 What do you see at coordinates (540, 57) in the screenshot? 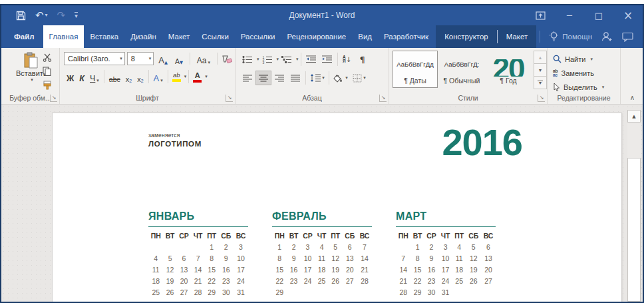
I see `styles-scroll-up-icon: ▴` at bounding box center [540, 57].